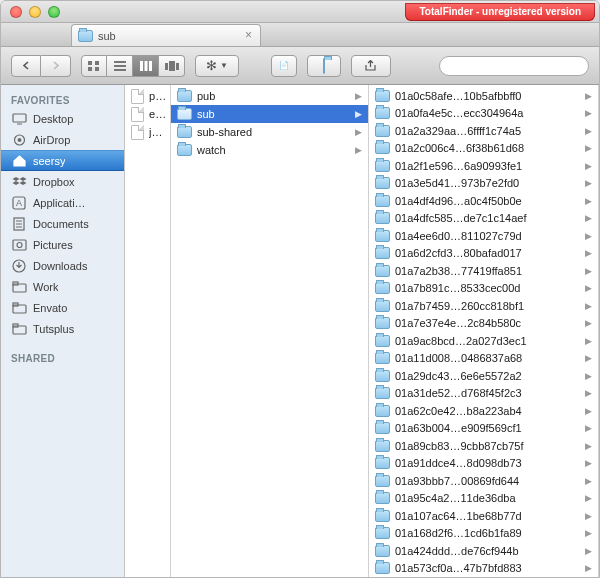 The width and height of the screenshot is (600, 578). What do you see at coordinates (16, 12) in the screenshot?
I see `close-window-button` at bounding box center [16, 12].